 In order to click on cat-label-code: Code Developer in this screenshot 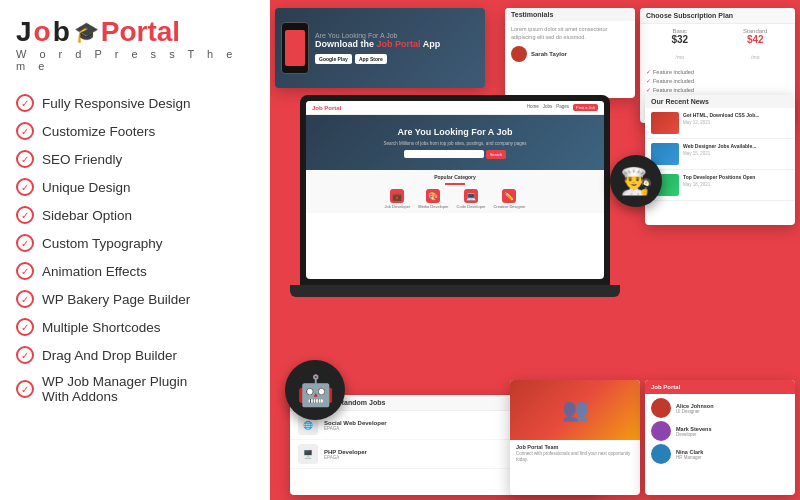, I will do `click(472, 206)`.